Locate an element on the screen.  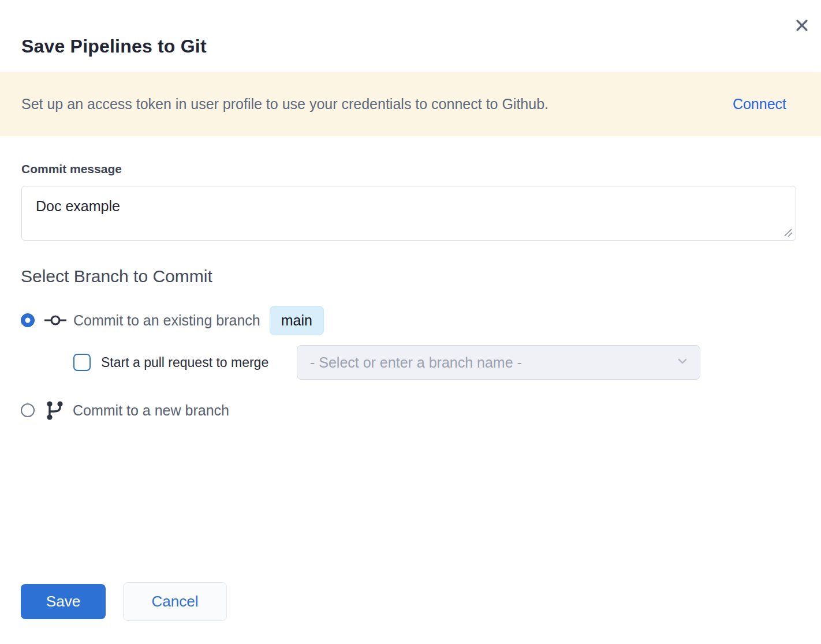
pull-request-checkbox is located at coordinates (82, 362).